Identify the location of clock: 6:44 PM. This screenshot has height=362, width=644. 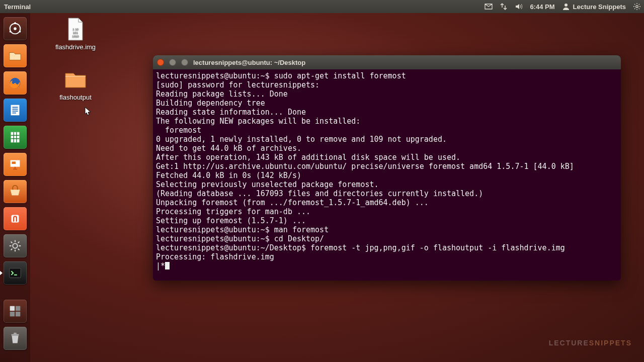
(542, 7).